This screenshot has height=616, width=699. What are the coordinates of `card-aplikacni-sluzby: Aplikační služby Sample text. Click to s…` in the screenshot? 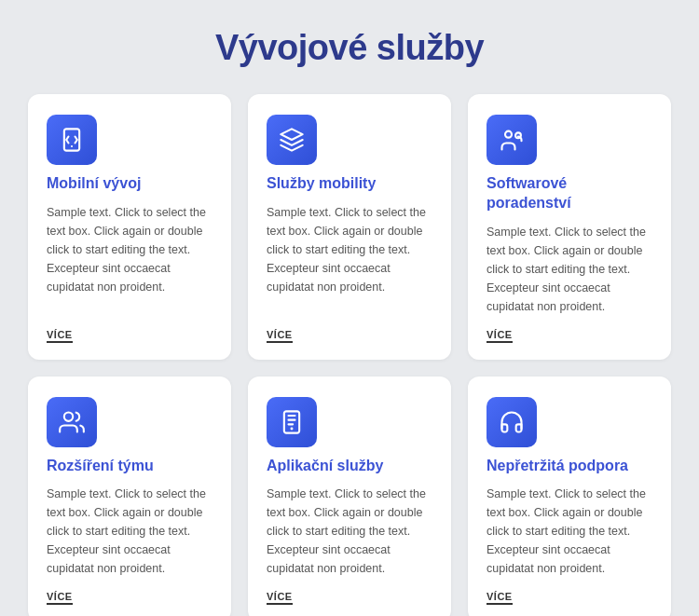 It's located at (350, 496).